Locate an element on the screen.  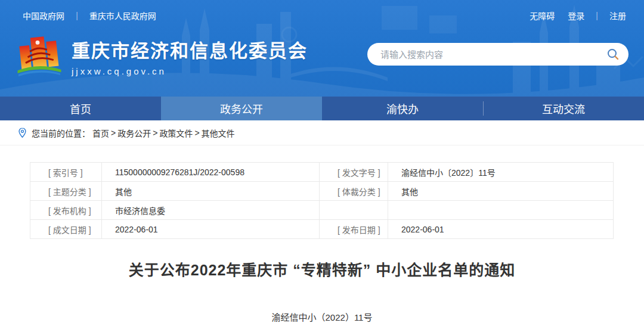
tab-home: 首页 is located at coordinates (80, 108).